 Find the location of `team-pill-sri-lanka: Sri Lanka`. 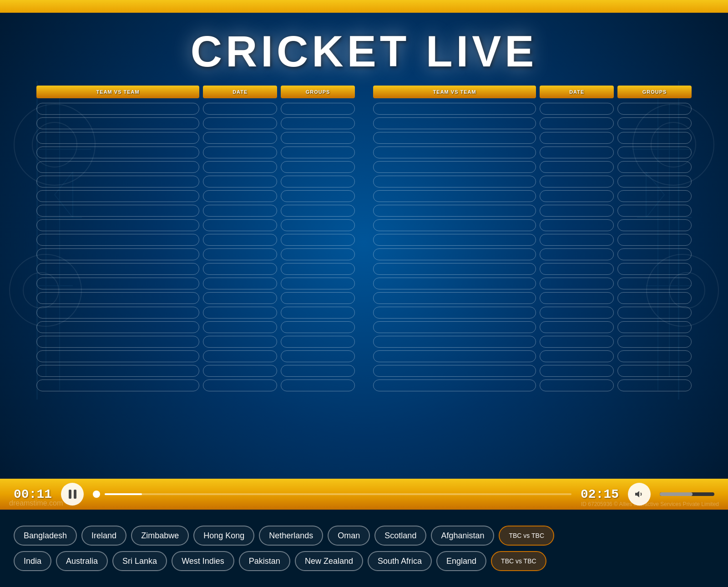

team-pill-sri-lanka: Sri Lanka is located at coordinates (140, 561).